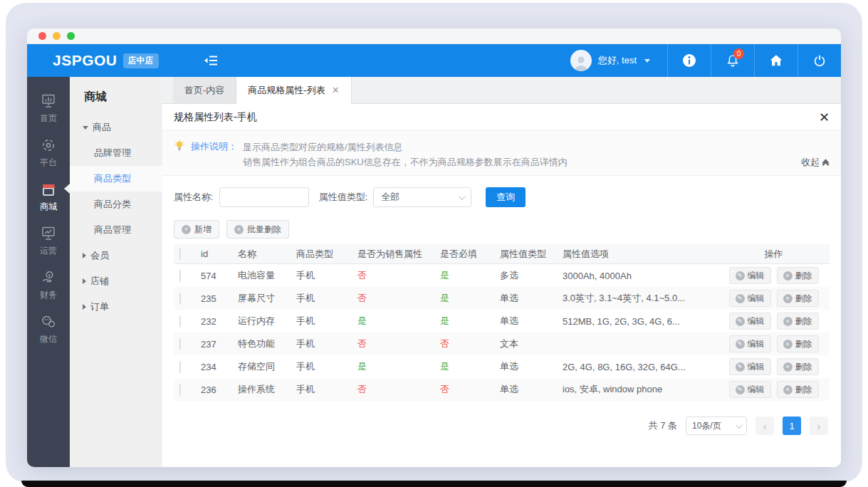 The height and width of the screenshot is (487, 868). Describe the element at coordinates (71, 36) in the screenshot. I see `maximize-window-button` at that location.